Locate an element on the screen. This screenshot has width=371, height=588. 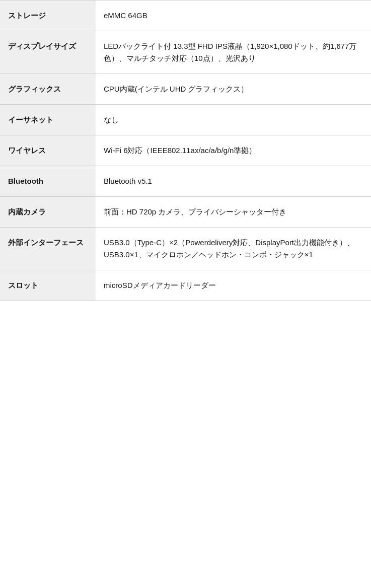
table-row: ディスプレイサイズLEDバックライト付 13.3型 FHD IPS液晶（1,92… is located at coordinates (185, 52).